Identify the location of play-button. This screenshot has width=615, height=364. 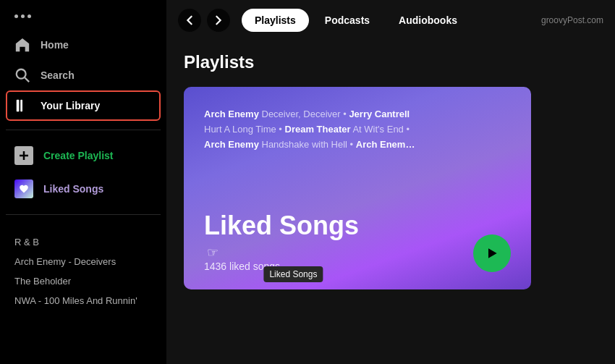
(492, 253).